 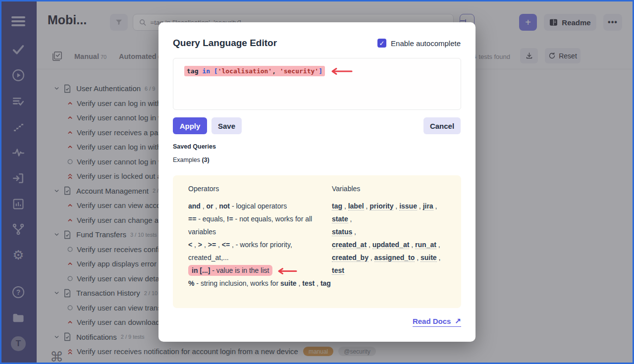 I want to click on variable-name: tag, so click(x=337, y=206).